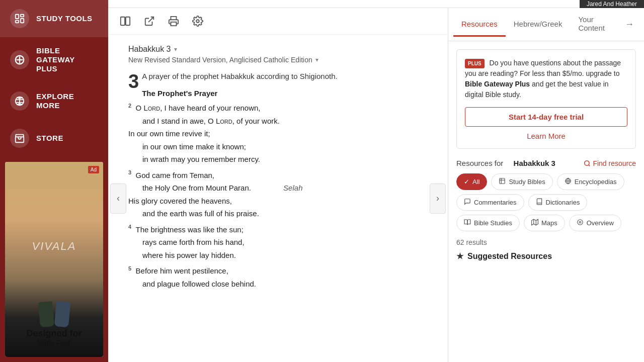 The image size is (644, 362). Describe the element at coordinates (495, 202) in the screenshot. I see `filter-commentaries-label: Commentaries` at that location.